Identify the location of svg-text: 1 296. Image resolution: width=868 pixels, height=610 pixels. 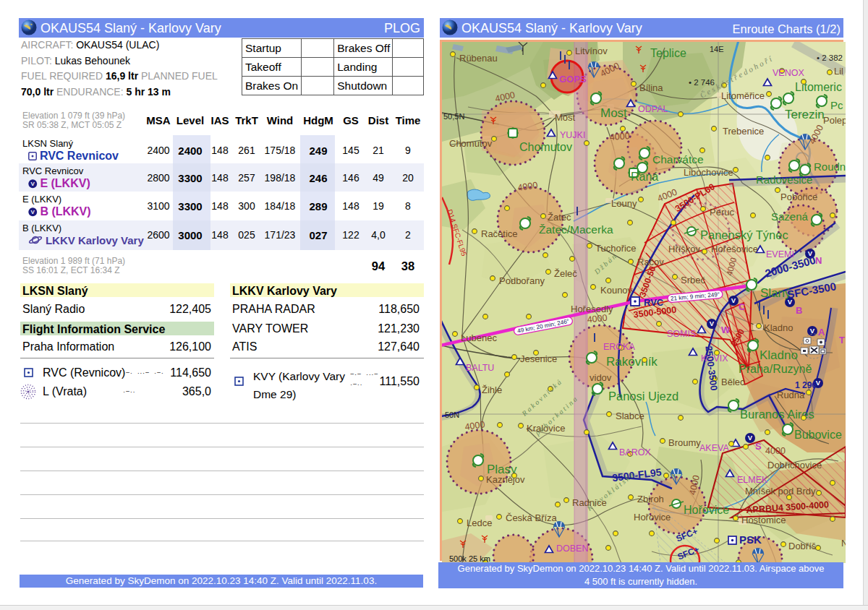
(806, 385).